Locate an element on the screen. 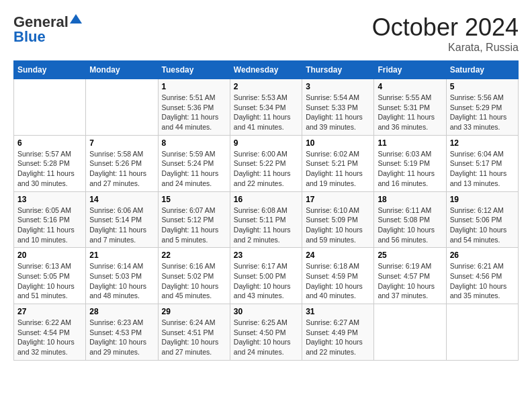  day-cell: 3Sunrise: 5:54 AMSunset: 5:33 PMDaylight… is located at coordinates (339, 107).